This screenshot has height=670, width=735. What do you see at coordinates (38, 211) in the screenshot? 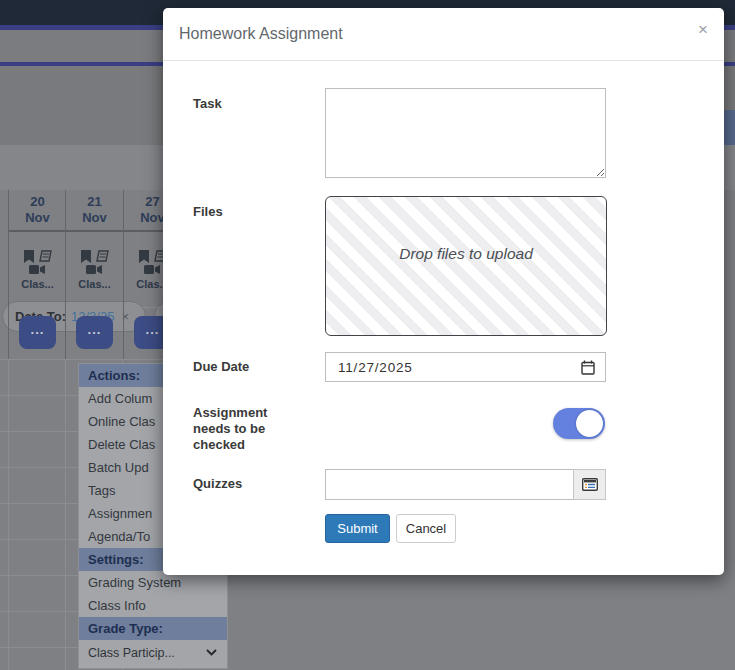
I see `column-header: 20 Nov` at bounding box center [38, 211].